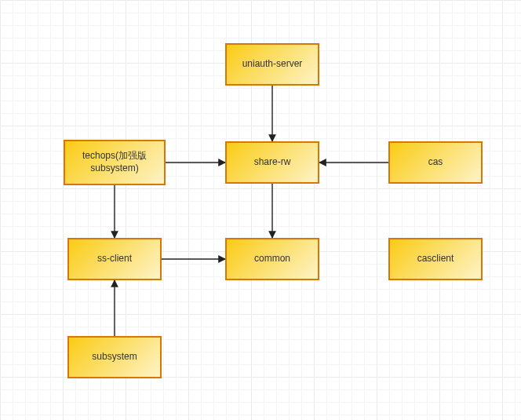 Image resolution: width=521 pixels, height=420 pixels. What do you see at coordinates (115, 259) in the screenshot?
I see `node-label: ss-client` at bounding box center [115, 259].